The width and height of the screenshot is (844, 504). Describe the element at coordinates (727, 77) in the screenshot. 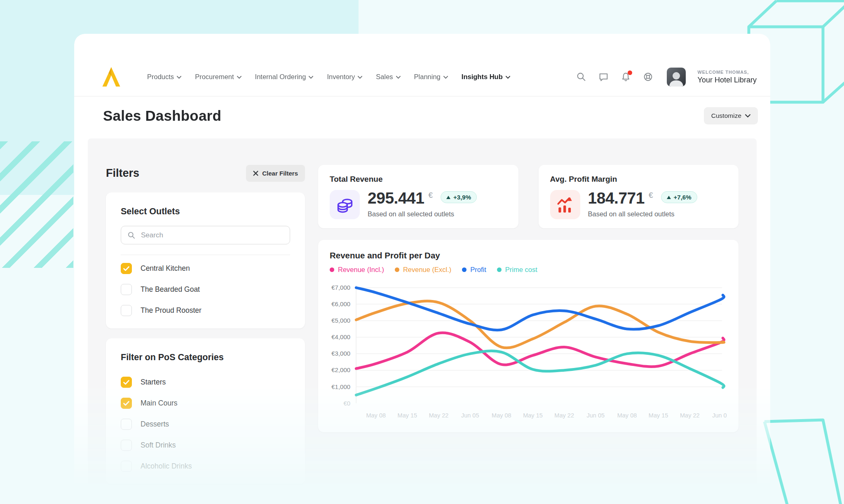

I see `user-greeting: WELCOME THOMAS, Your Hotel Library` at that location.